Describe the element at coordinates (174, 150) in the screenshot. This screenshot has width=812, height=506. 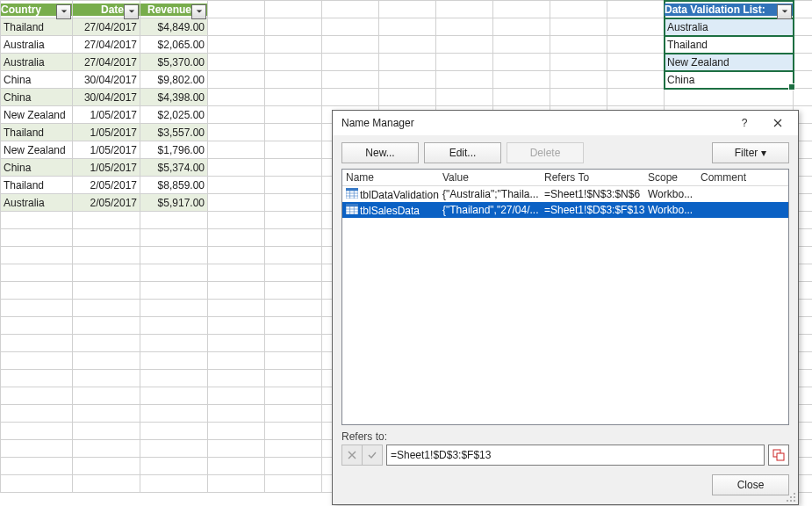
I see `table-cell: $1,796.00` at that location.